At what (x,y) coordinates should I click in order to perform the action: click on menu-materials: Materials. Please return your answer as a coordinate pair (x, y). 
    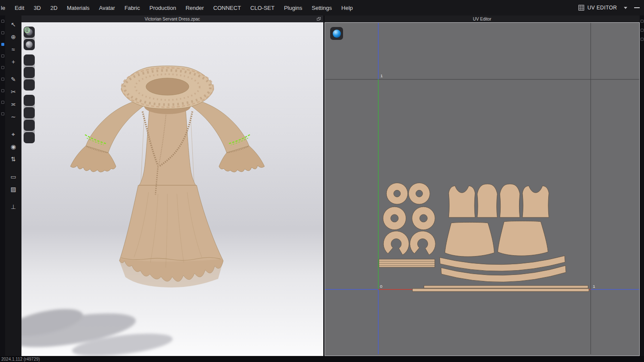
    Looking at the image, I should click on (78, 8).